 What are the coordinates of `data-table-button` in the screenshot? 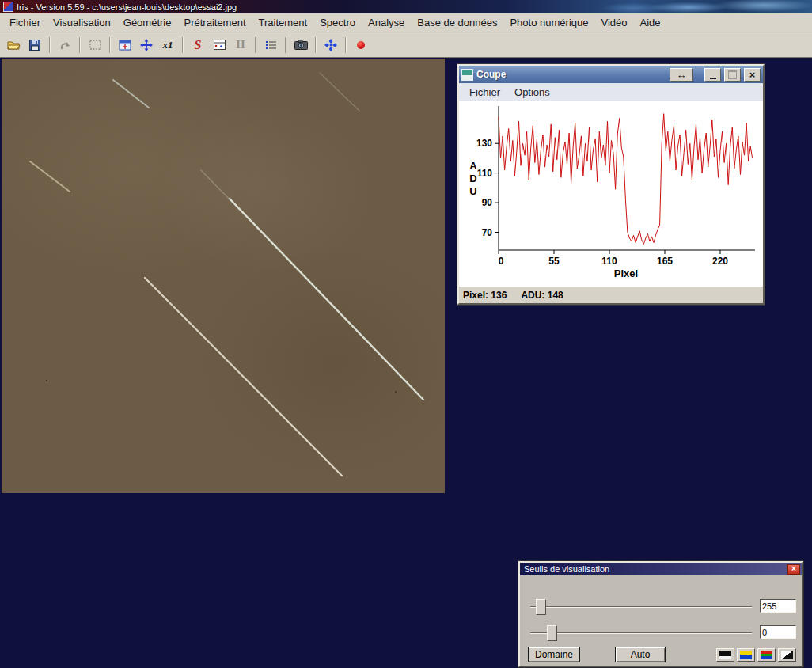 It's located at (219, 45).